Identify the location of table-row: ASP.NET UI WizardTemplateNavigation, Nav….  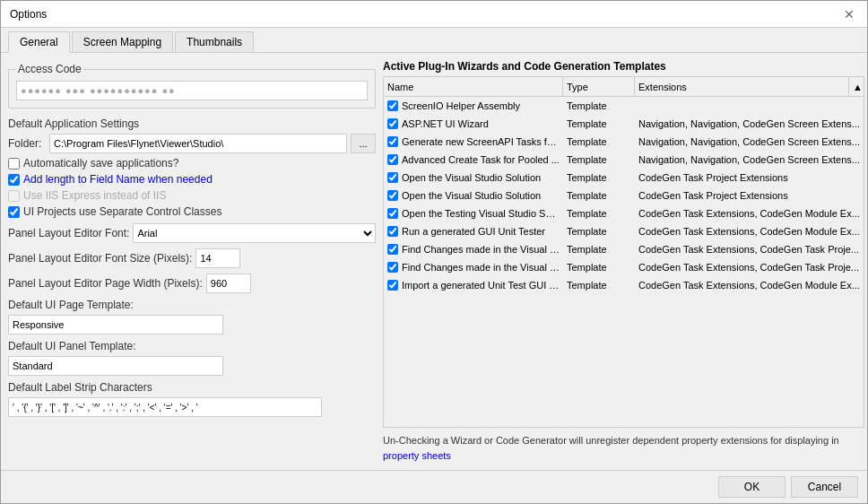
(624, 124).